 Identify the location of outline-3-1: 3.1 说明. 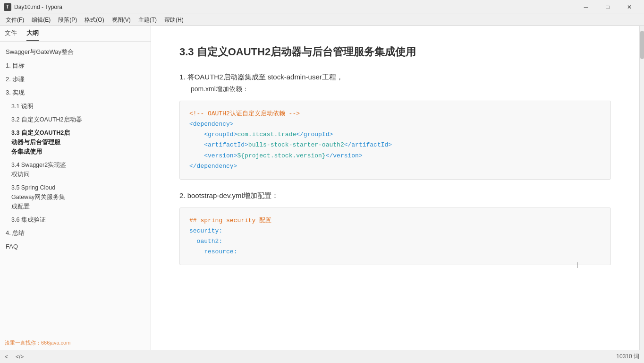
(76, 106).